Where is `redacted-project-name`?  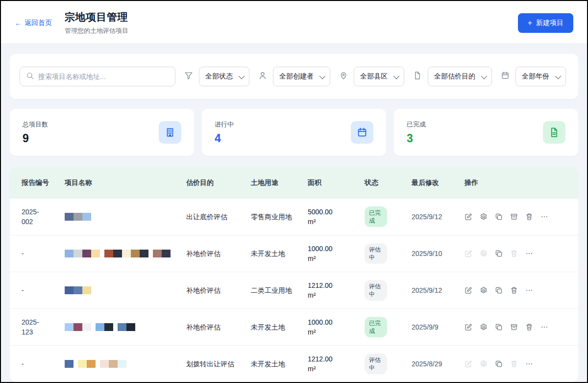
redacted-project-name is located at coordinates (122, 364).